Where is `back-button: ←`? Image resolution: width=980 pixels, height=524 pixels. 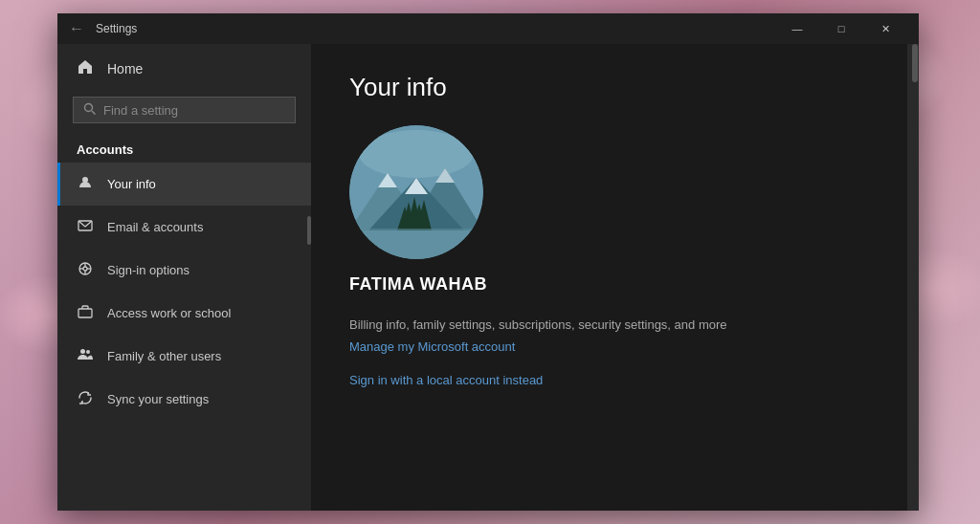
back-button: ← is located at coordinates (77, 29).